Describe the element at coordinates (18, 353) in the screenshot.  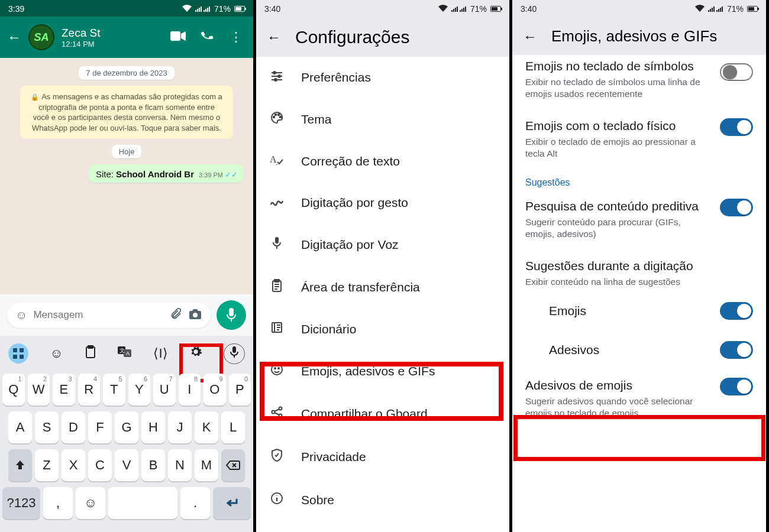
I see `keyboard-grid-icon` at that location.